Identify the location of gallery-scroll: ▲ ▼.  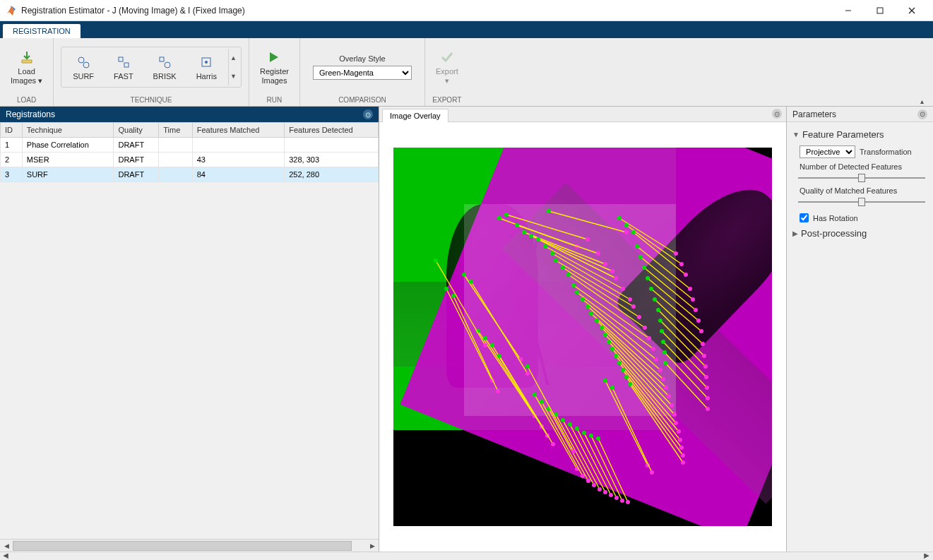
(233, 67).